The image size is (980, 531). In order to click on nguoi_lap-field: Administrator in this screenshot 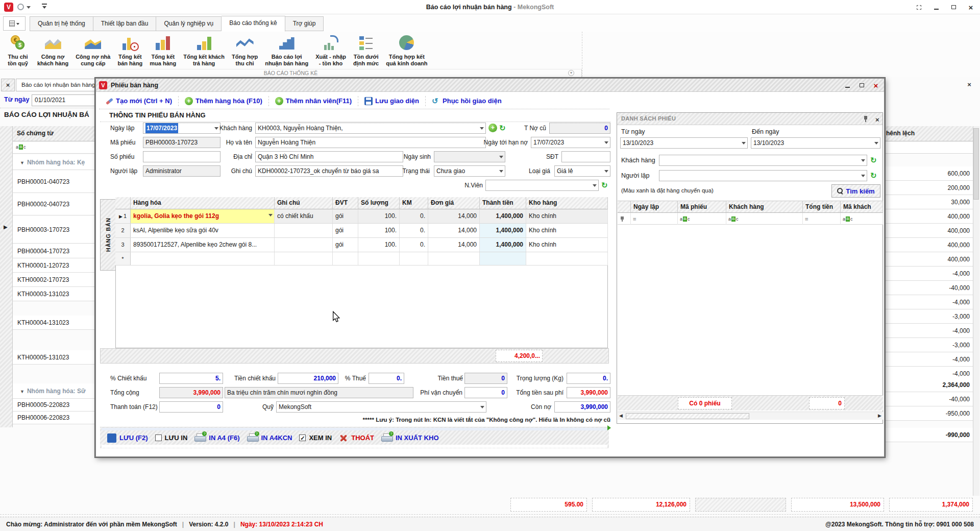, I will do `click(182, 171)`.